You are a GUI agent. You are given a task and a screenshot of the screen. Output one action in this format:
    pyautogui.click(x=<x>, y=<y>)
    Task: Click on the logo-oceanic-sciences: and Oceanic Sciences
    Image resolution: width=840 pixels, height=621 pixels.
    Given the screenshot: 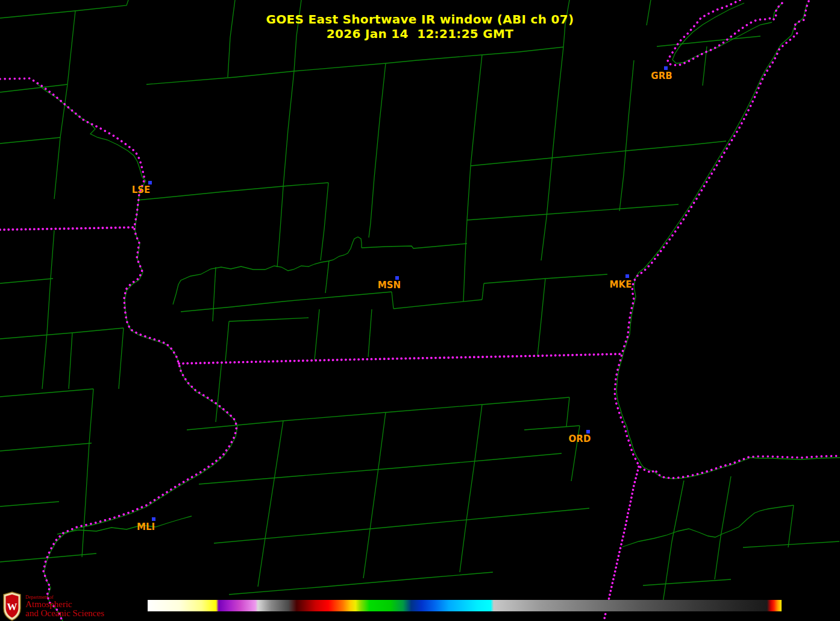 What is the action you would take?
    pyautogui.click(x=65, y=614)
    